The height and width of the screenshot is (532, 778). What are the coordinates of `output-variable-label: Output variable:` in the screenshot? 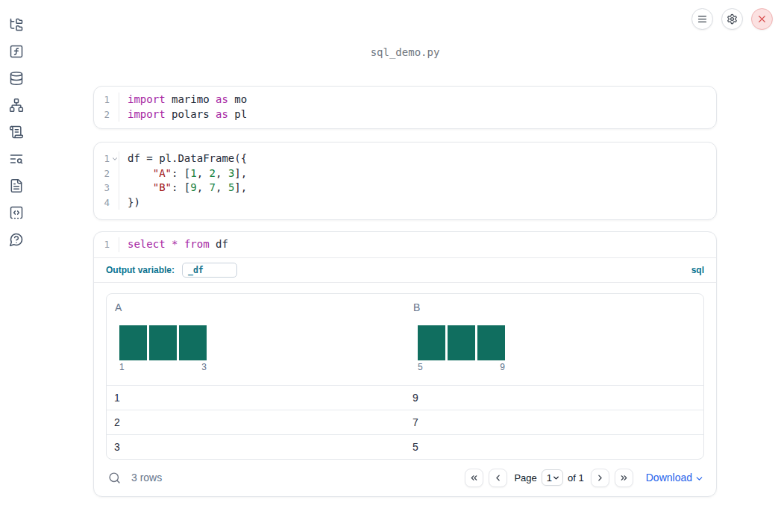 It's located at (140, 270).